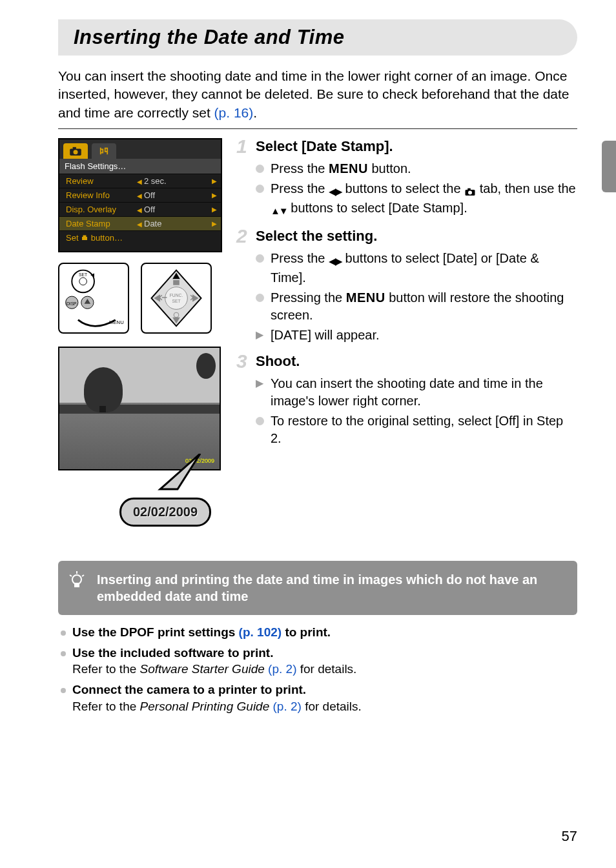 The image size is (616, 868). Describe the element at coordinates (101, 209) in the screenshot. I see `menu-label: Disp. Overlay` at that location.